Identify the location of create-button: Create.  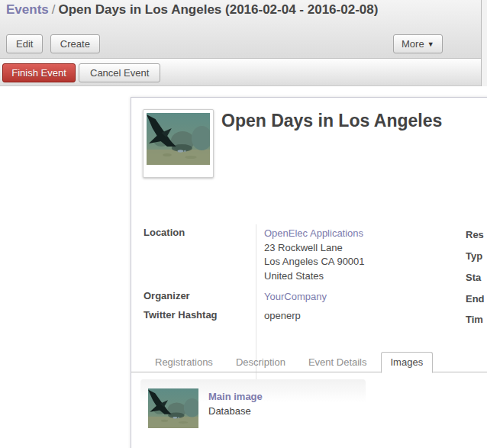
(75, 44).